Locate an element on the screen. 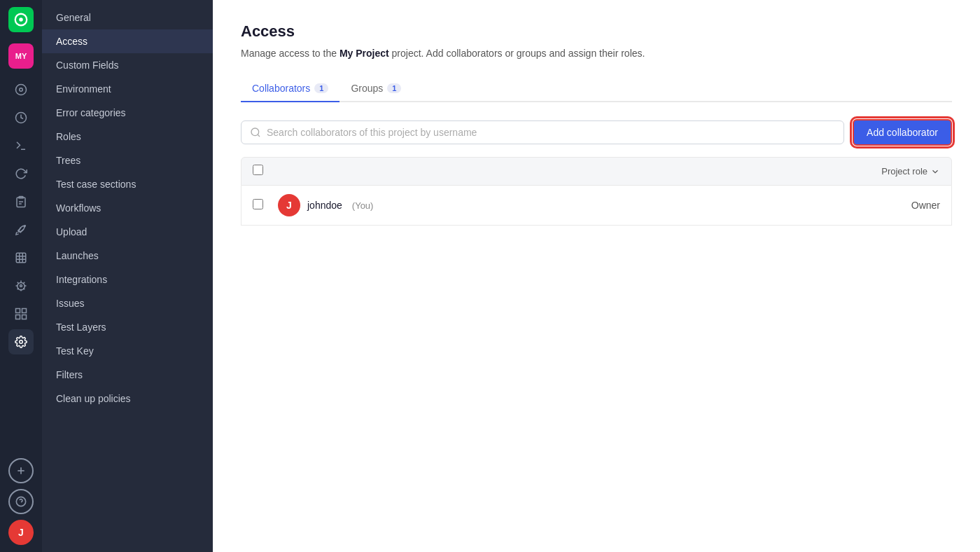  sidebar-item-roles: Roles is located at coordinates (127, 137).